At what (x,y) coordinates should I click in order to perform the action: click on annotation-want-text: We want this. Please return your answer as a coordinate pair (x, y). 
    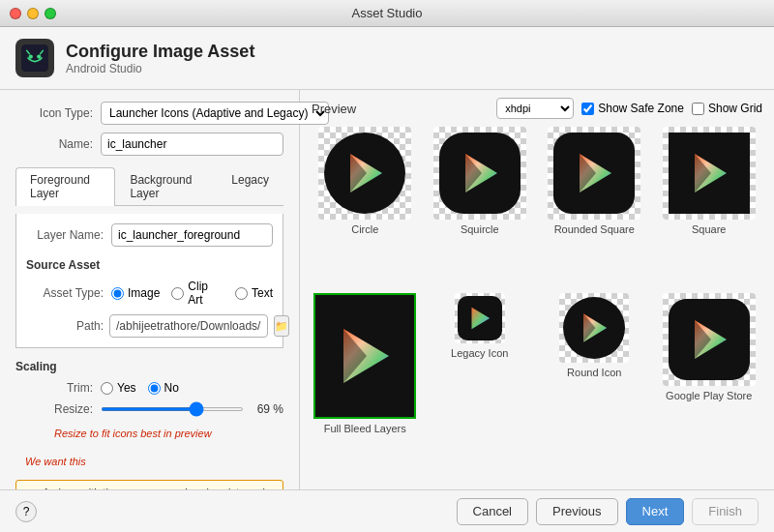
    Looking at the image, I should click on (56, 461).